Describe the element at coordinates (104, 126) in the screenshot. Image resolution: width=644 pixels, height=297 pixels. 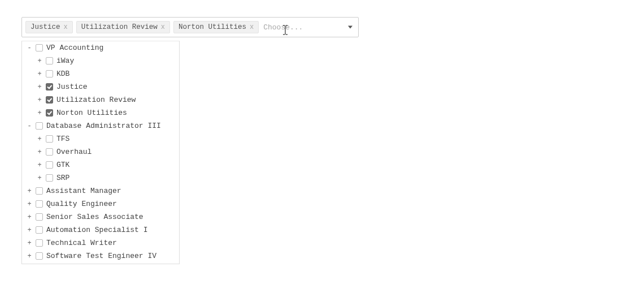
I see `tree-label: Database Administrator III` at that location.